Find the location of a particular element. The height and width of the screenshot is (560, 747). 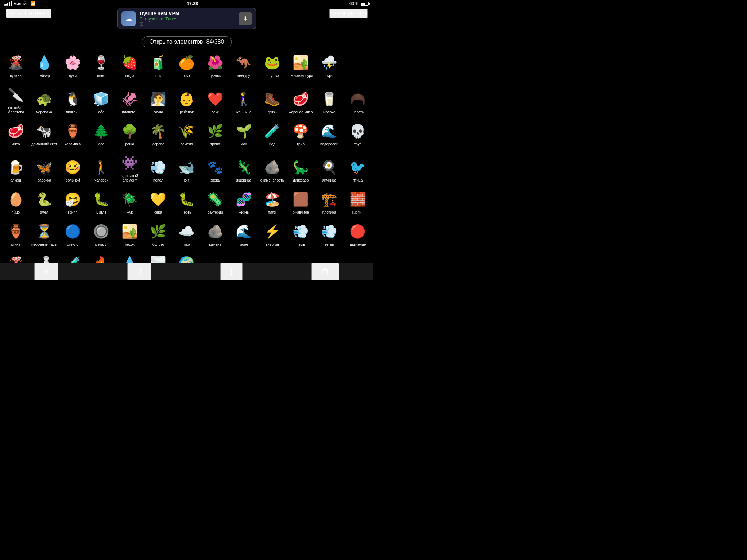

premium-button: Get a Premium is located at coordinates (28, 13).